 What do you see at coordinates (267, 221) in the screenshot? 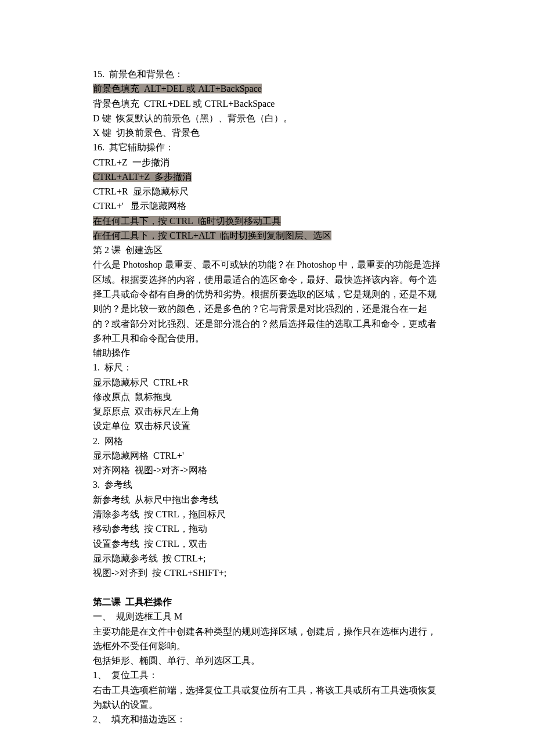
I see `text-line: 在任何工具下，按 CTRL 临时切换到移动工具` at bounding box center [267, 221].